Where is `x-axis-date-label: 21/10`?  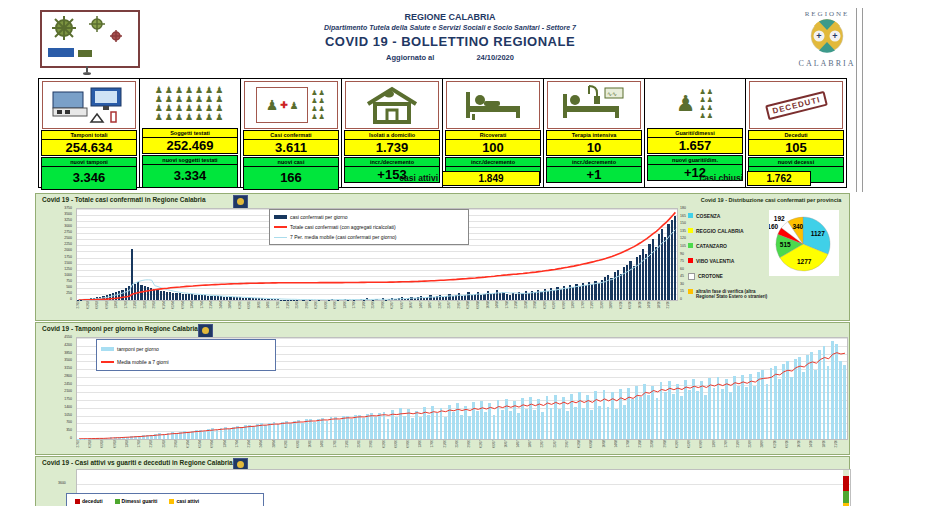
x-axis-date-label: 21/10 is located at coordinates (836, 444).